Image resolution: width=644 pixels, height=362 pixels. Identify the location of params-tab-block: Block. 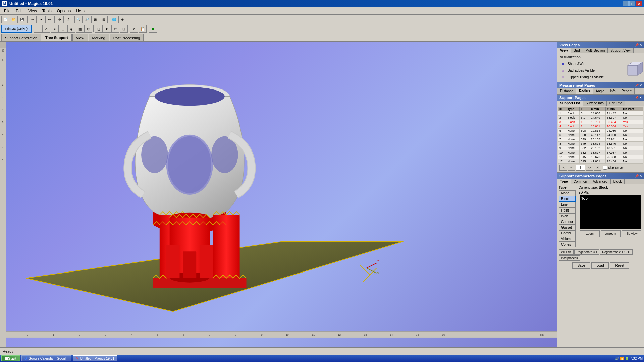
(618, 182).